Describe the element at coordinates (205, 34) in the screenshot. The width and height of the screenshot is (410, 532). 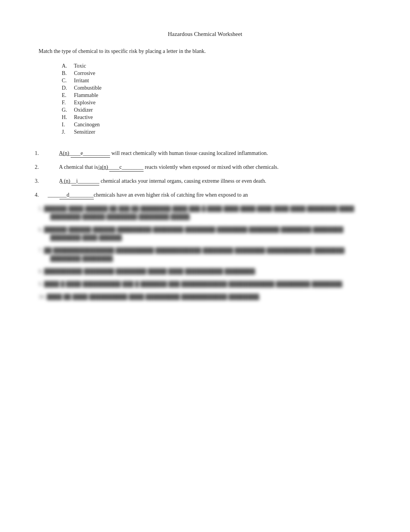
I see `page-title: Hazardous Chemical Worksheet` at that location.